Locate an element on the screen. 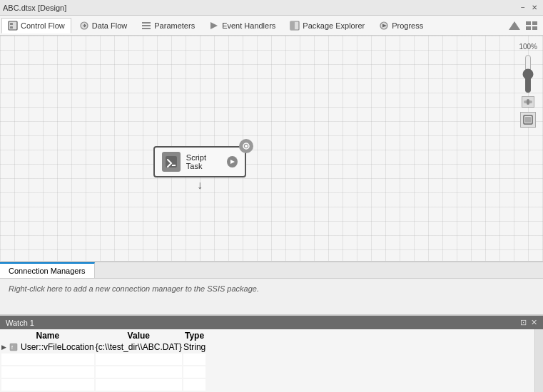 This screenshot has width=543, height=392. connection-managers-tabs: Connection Managers is located at coordinates (271, 271).